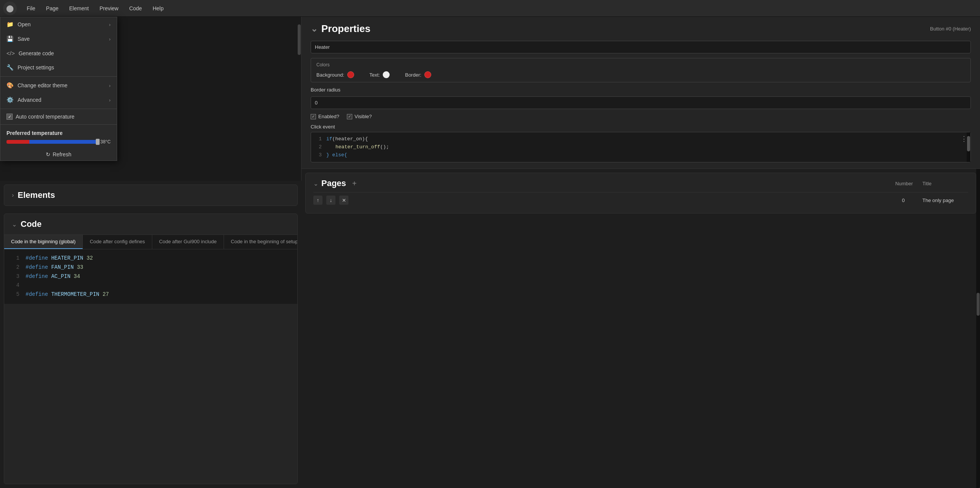 The image size is (980, 488). I want to click on properties-name-input, so click(641, 47).